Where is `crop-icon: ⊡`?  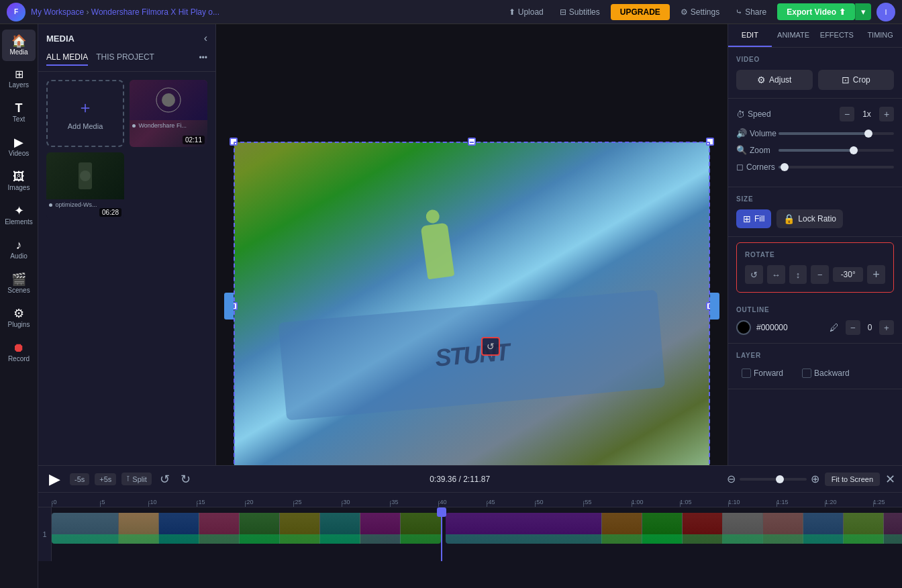 crop-icon: ⊡ is located at coordinates (846, 80).